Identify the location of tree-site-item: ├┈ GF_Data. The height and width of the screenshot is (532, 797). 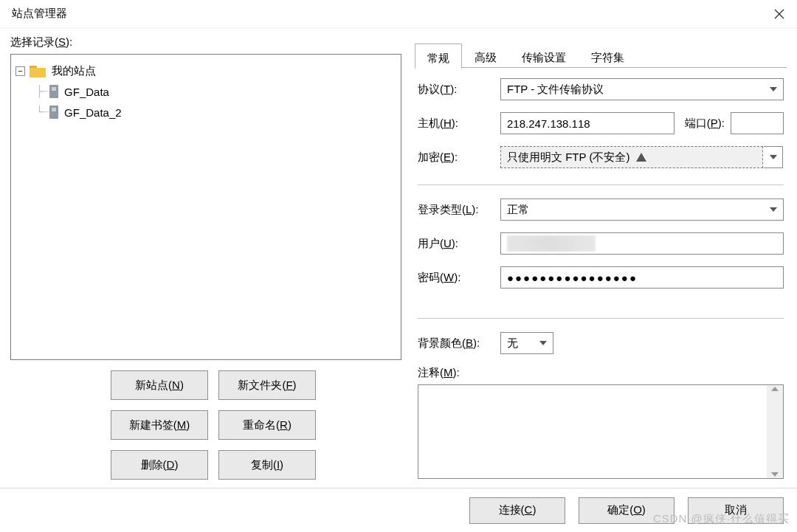
(206, 91).